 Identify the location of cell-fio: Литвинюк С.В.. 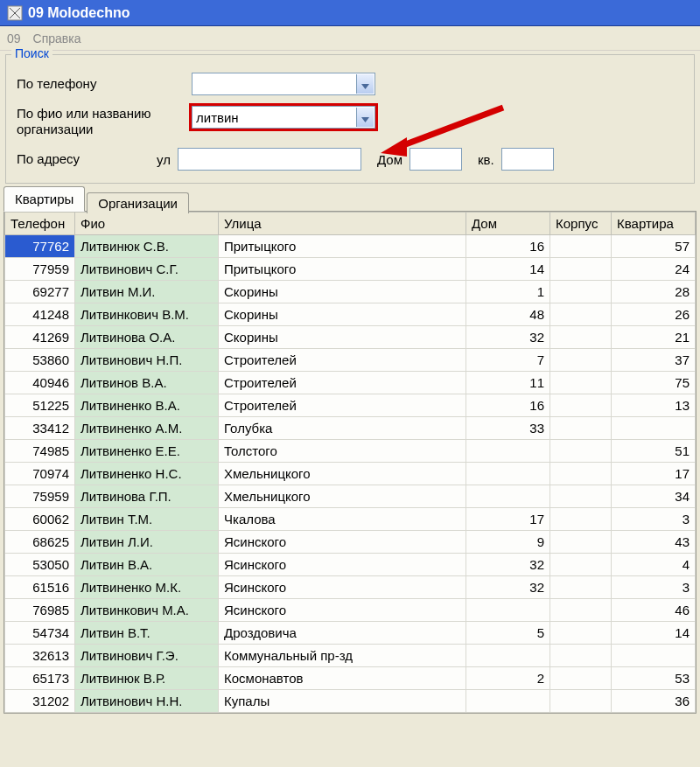
(147, 247).